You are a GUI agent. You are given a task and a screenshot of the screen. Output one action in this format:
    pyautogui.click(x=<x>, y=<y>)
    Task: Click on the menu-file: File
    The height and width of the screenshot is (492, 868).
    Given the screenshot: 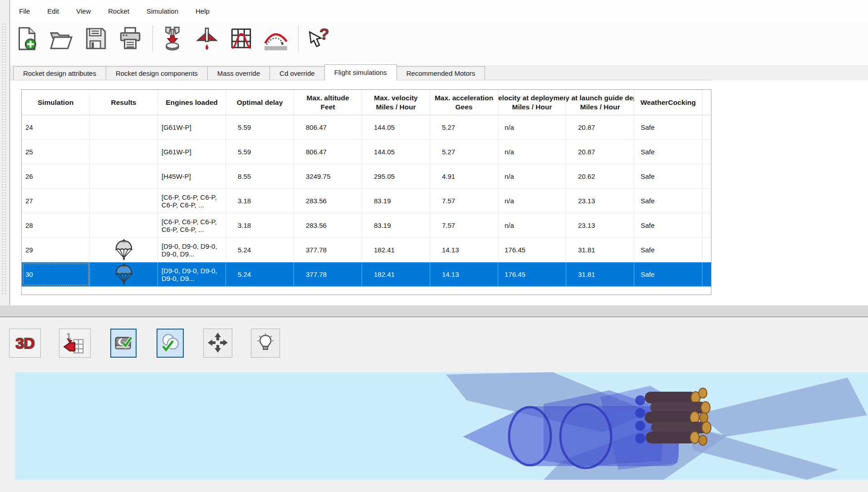 What is the action you would take?
    pyautogui.click(x=25, y=11)
    